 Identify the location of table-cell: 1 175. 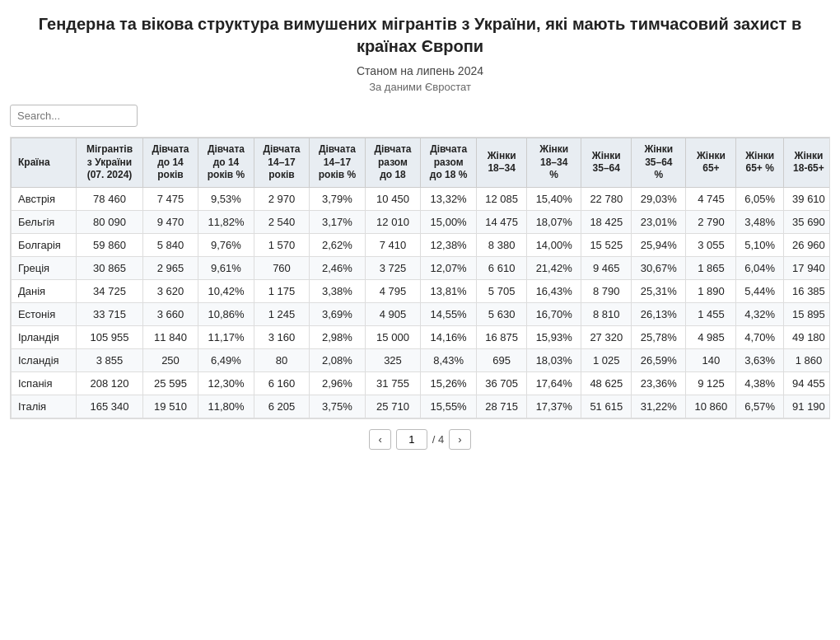
(282, 291).